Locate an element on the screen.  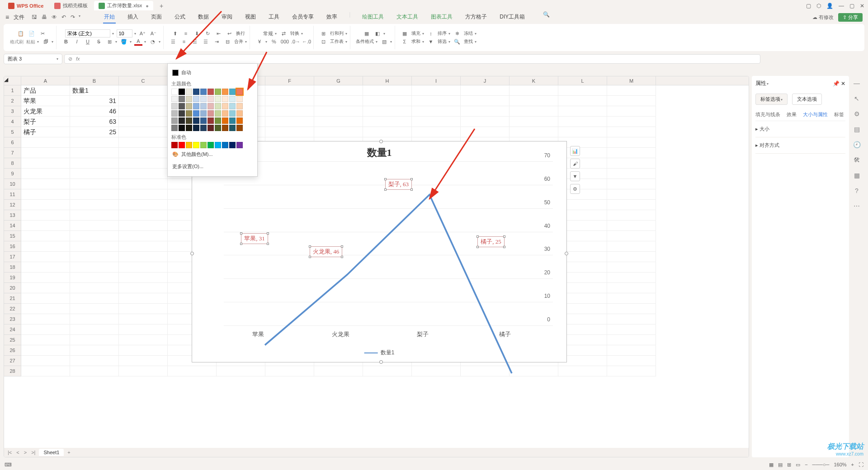
decrease-font-icon: A⁻ is located at coordinates (154, 33).